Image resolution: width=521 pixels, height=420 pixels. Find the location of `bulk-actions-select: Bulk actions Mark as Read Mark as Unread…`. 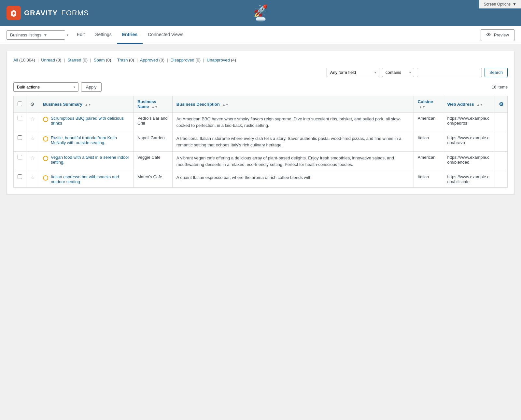

bulk-actions-select: Bulk actions Mark as Read Mark as Unread… is located at coordinates (46, 87).